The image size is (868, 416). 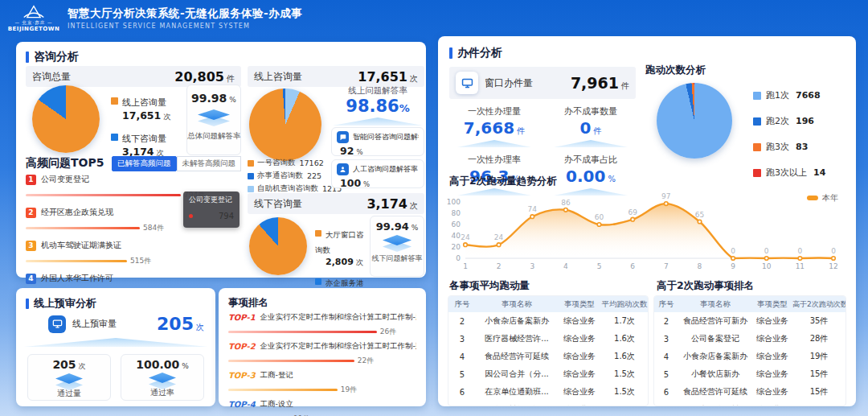 I want to click on svg-text: 6, so click(x=633, y=266).